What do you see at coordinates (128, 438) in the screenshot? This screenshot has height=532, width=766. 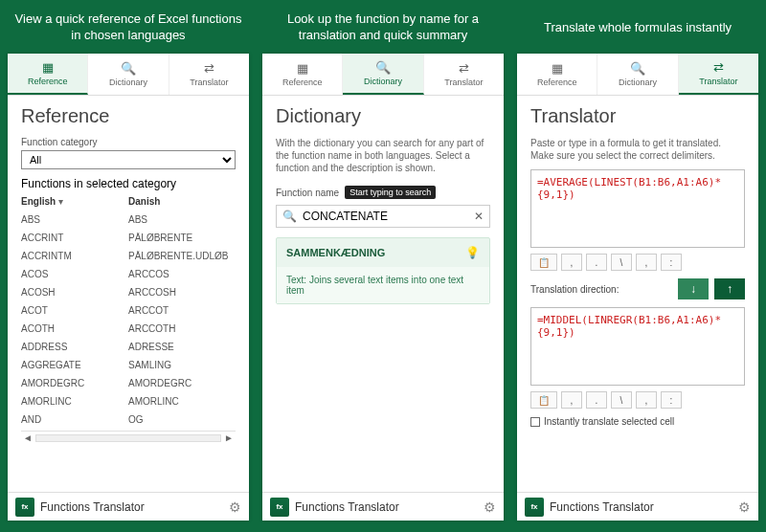 I see `scroll-track` at bounding box center [128, 438].